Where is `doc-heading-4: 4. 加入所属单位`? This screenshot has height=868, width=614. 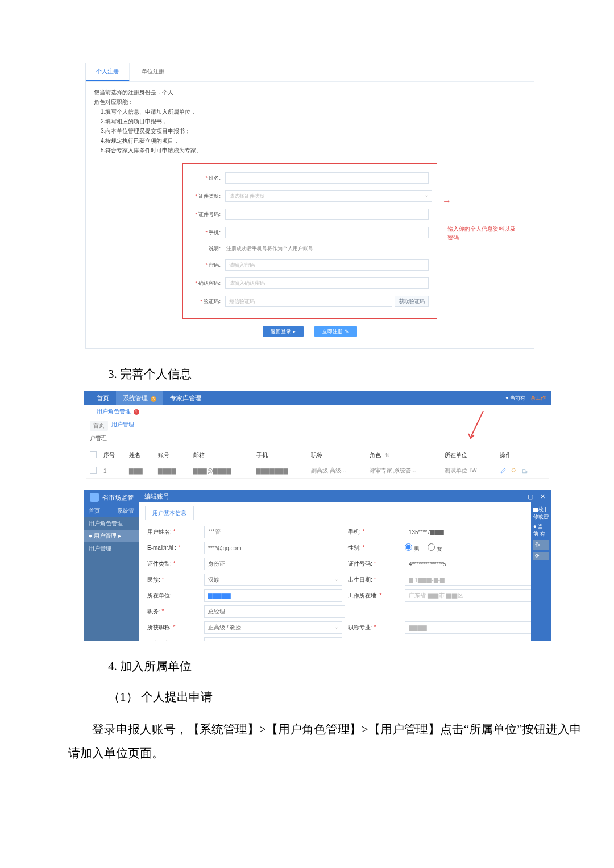 doc-heading-4: 4. 加入所属单位 is located at coordinates (350, 666).